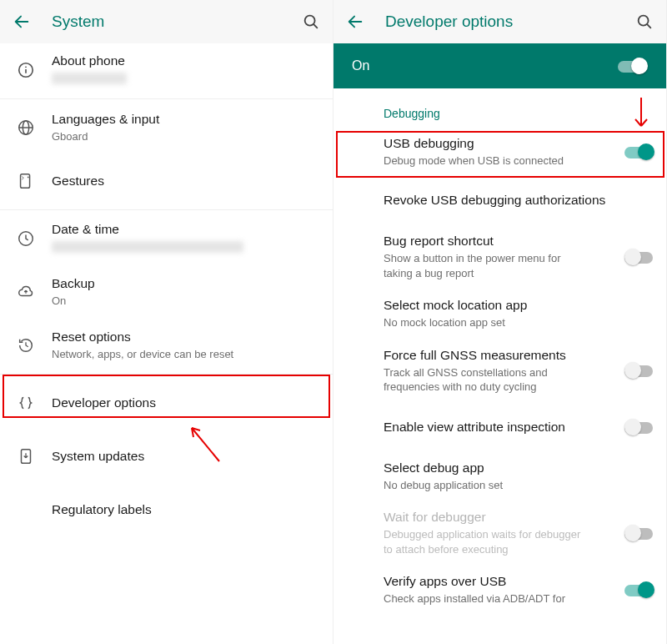  What do you see at coordinates (187, 284) in the screenshot?
I see `label-backup: Backup` at bounding box center [187, 284].